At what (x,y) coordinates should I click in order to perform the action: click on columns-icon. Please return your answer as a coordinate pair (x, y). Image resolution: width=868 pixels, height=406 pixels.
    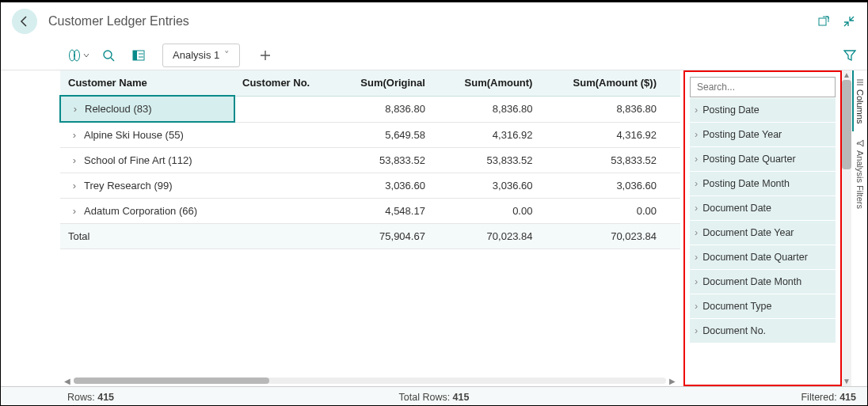
    Looking at the image, I should click on (860, 82).